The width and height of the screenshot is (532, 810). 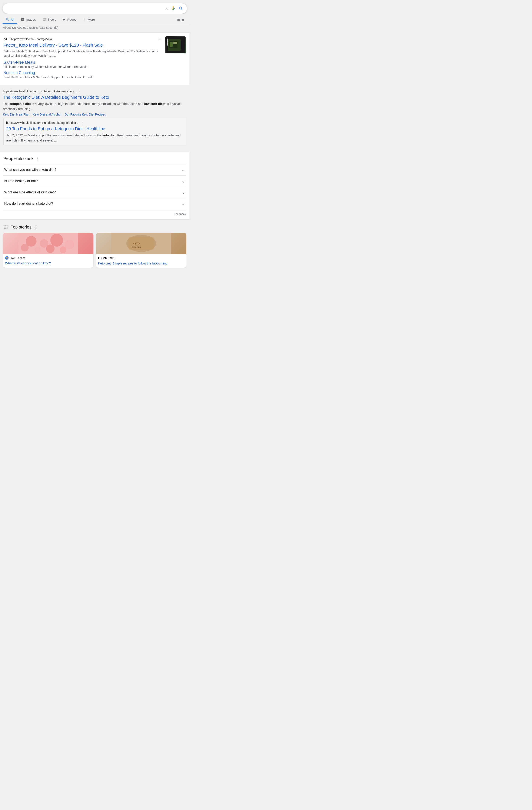 What do you see at coordinates (43, 123) in the screenshot?
I see `sub-result-url: https://www.healthline.com › nutrition ›…` at bounding box center [43, 123].